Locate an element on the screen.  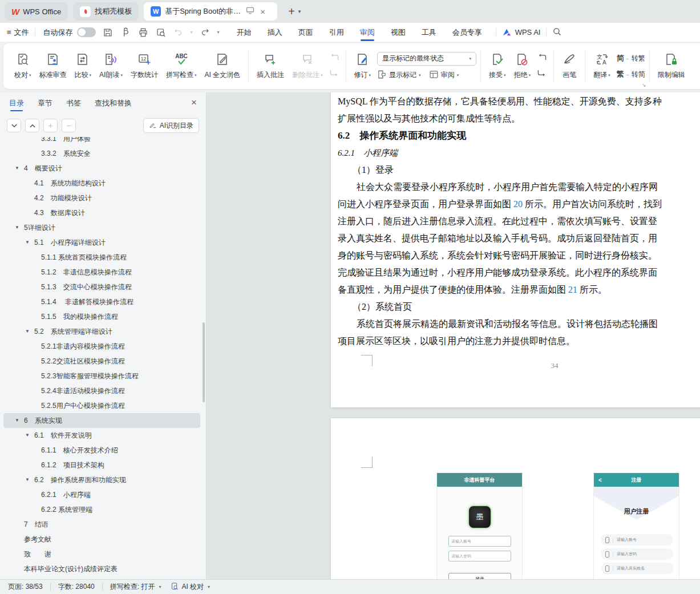
toc-item: 4.3 数据库设计 is located at coordinates (103, 213).